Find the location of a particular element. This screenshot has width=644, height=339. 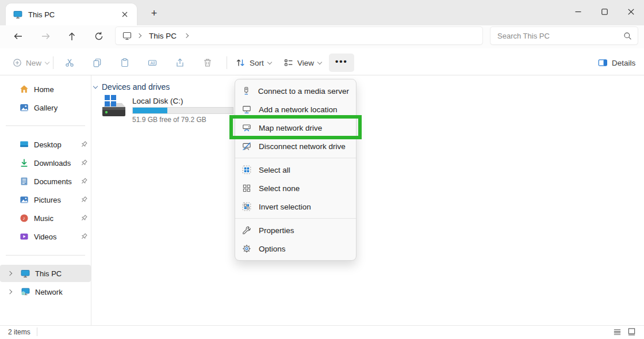

menu-item-connect-media-server: Connect to a media server is located at coordinates (296, 91).